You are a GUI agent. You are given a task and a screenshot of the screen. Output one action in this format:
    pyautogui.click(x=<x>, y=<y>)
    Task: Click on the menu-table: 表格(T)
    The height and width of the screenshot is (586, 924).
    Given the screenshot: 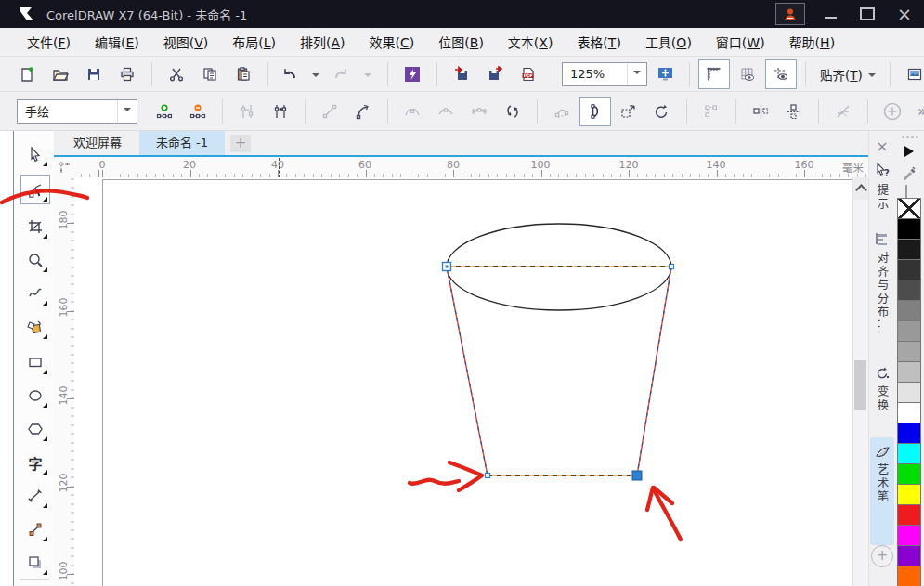 What is the action you would take?
    pyautogui.click(x=599, y=42)
    